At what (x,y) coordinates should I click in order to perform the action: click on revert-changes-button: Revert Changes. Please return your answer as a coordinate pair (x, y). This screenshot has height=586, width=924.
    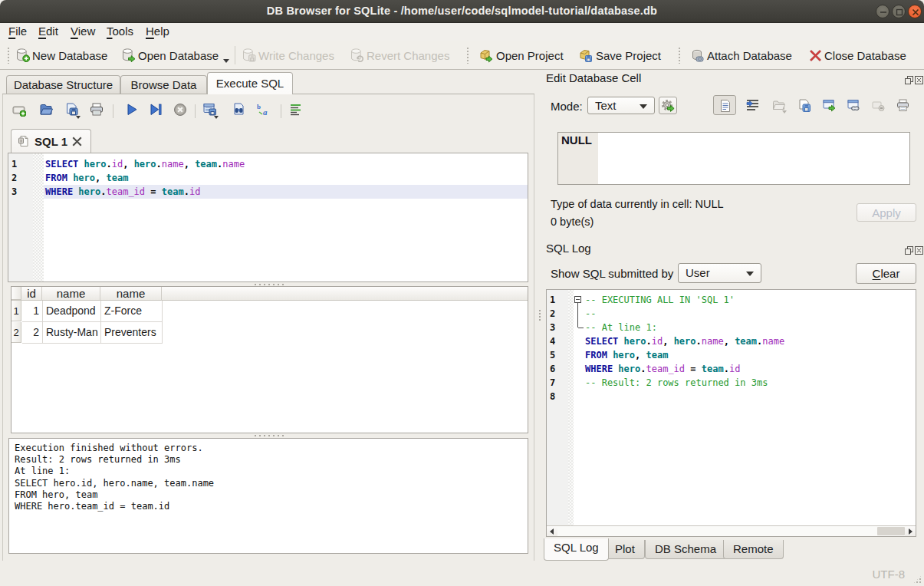
    Looking at the image, I should click on (400, 55).